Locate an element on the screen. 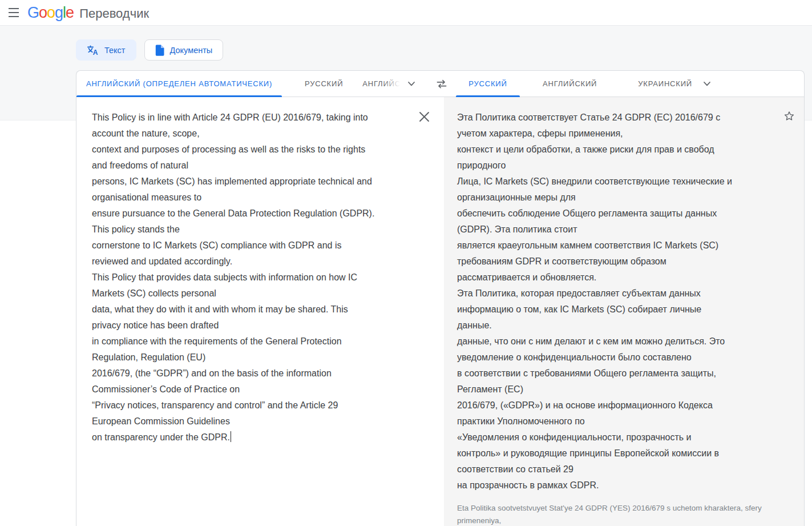 This screenshot has width=812, height=526. target-language-tabs: РУССКИЙ АНГЛИЙСКИЙ УКРАИНСКИЙ is located at coordinates (624, 83).